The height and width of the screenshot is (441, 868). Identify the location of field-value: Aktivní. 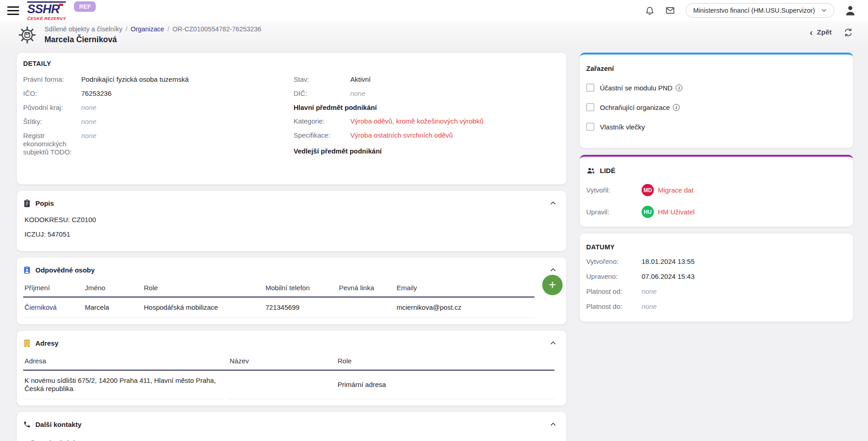
(360, 79).